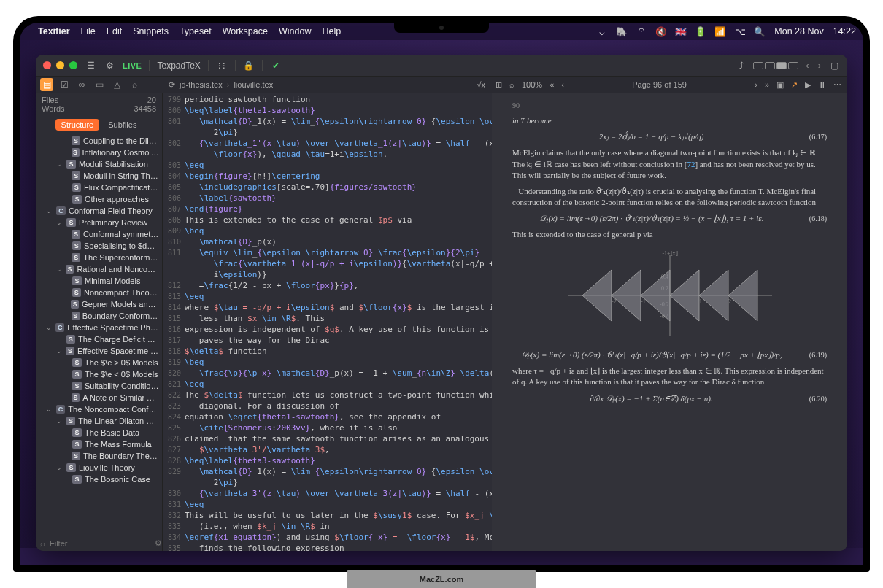 This screenshot has height=588, width=883. What do you see at coordinates (60, 66) in the screenshot?
I see `minimize-button` at bounding box center [60, 66].